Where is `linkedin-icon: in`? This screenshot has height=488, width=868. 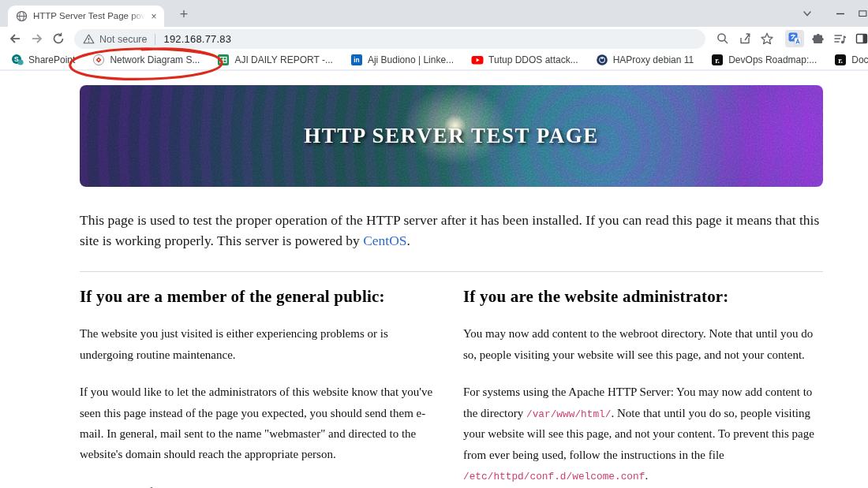
linkedin-icon: in is located at coordinates (357, 60).